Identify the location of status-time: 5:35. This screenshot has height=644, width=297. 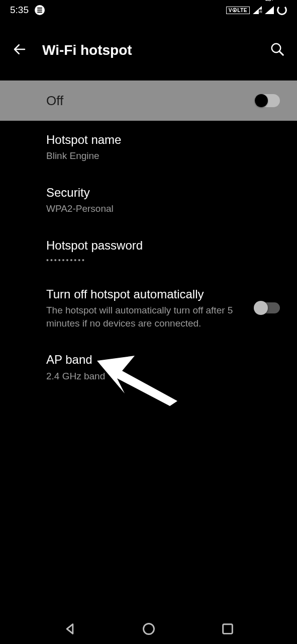
(19, 10).